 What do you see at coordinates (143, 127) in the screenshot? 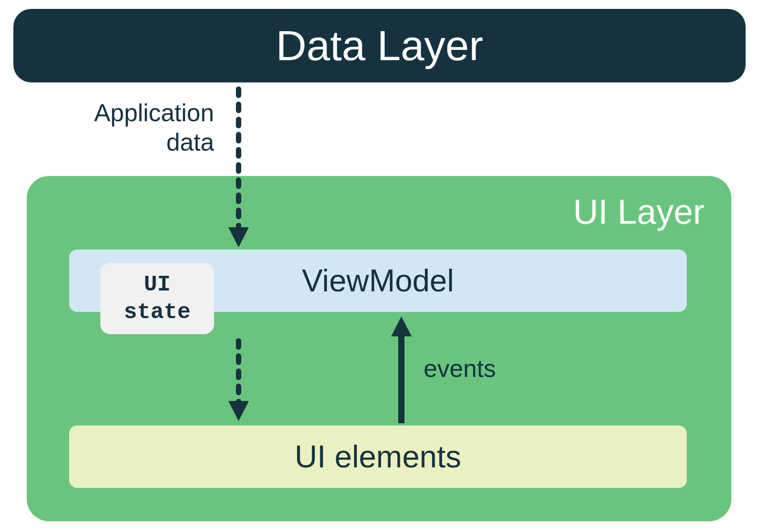
I see `application-data-label: Application data` at bounding box center [143, 127].